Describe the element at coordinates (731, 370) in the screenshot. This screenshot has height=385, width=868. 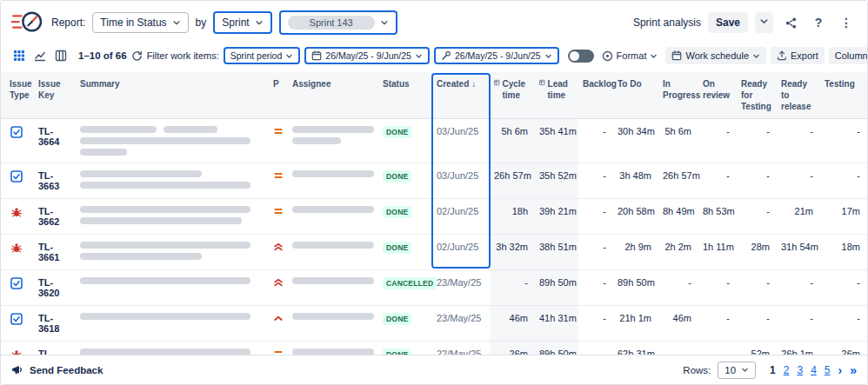
I see `rows-per-page-value: 10` at that location.